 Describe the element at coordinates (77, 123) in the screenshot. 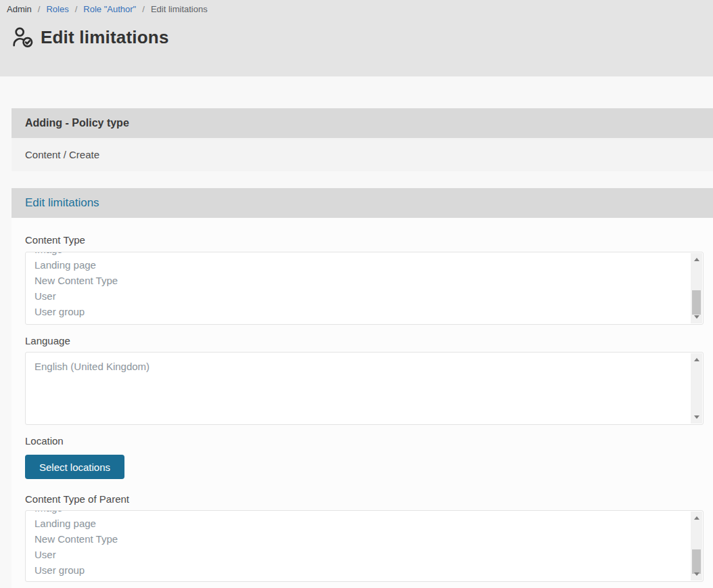

I see `policy-type-section-title: Adding - Policy type` at that location.